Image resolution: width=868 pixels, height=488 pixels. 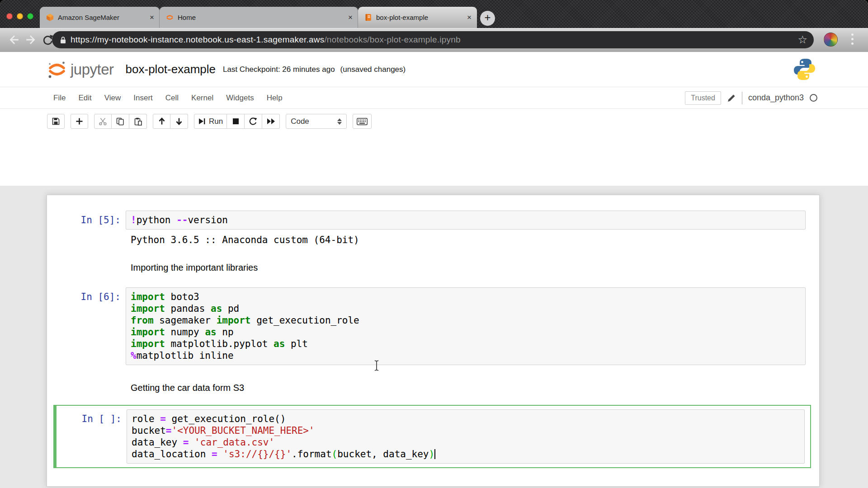 I want to click on copy-icon, so click(x=120, y=122).